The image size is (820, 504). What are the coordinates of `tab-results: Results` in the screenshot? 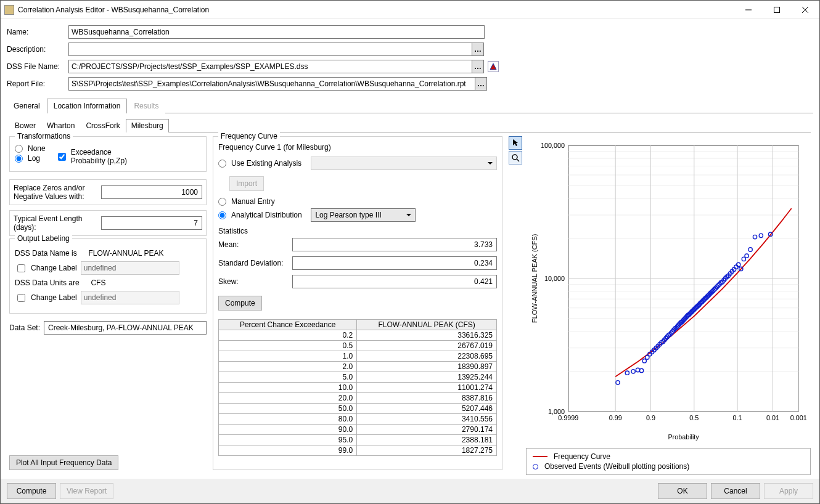 It's located at (146, 106).